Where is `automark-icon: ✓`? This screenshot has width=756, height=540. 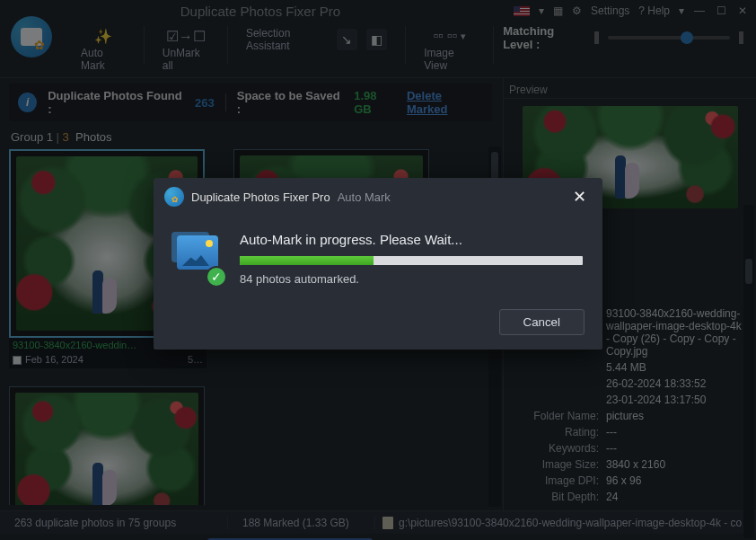 automark-icon: ✓ is located at coordinates (198, 259).